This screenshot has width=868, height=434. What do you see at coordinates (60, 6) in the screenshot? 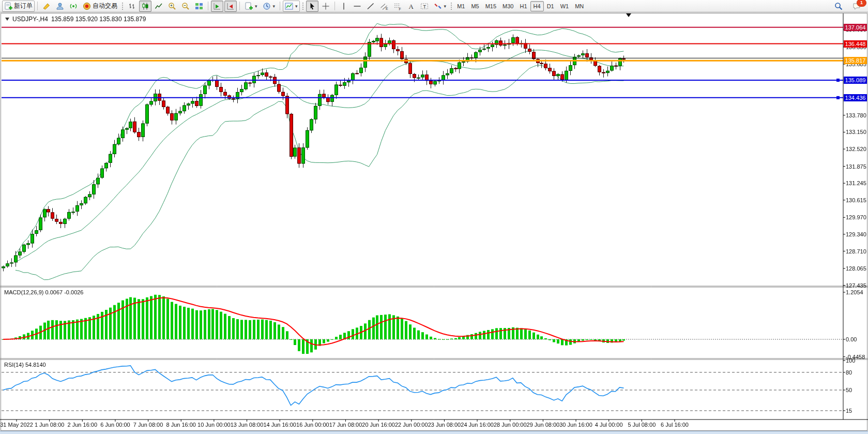
I see `market-icon` at bounding box center [60, 6].